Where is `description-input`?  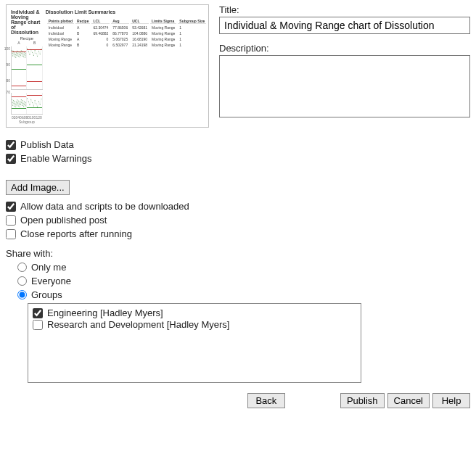
description-input is located at coordinates (345, 86).